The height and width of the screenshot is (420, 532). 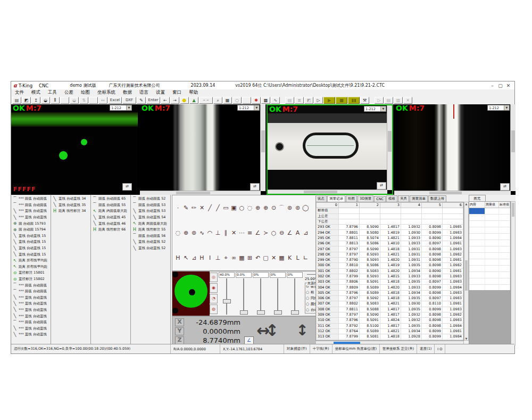 I want to click on menu-item: 公差, so click(x=69, y=93).